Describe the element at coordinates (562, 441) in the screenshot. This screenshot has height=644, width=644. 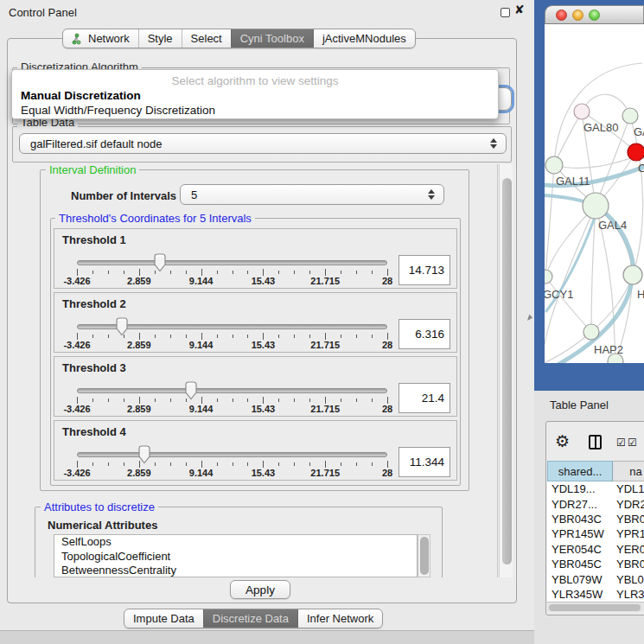
I see `gear-icon: ⚙` at that location.